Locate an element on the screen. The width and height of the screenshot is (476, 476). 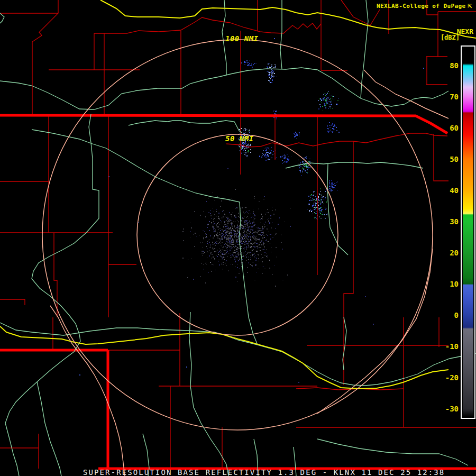
colorbar-tick-label: 20 is located at coordinates (454, 253).